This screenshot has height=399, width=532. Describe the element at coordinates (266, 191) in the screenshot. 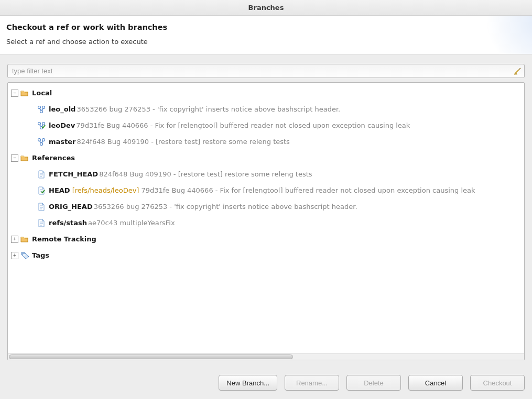

I see `tree-item-ref-1: HEAD [refs/heads/leoDev] 79d31fe Bug 440…` at that location.